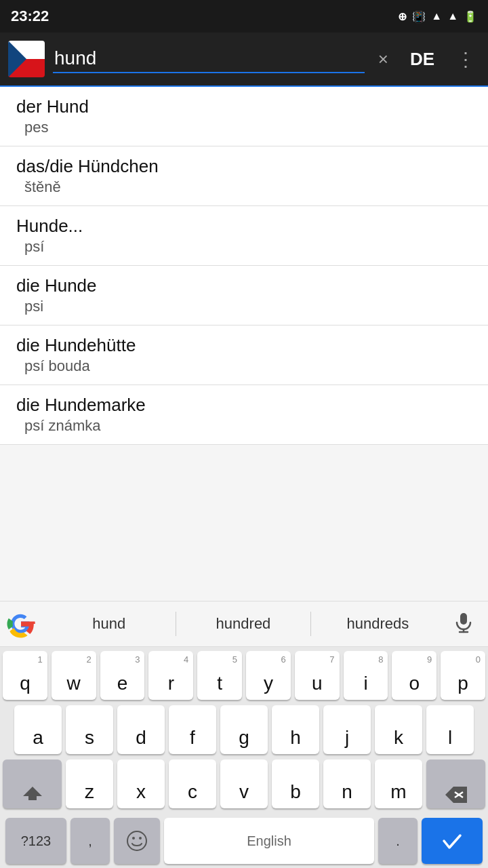 This screenshot has height=868, width=488. What do you see at coordinates (244, 366) in the screenshot?
I see `result-translation-4: psí bouda` at bounding box center [244, 366].